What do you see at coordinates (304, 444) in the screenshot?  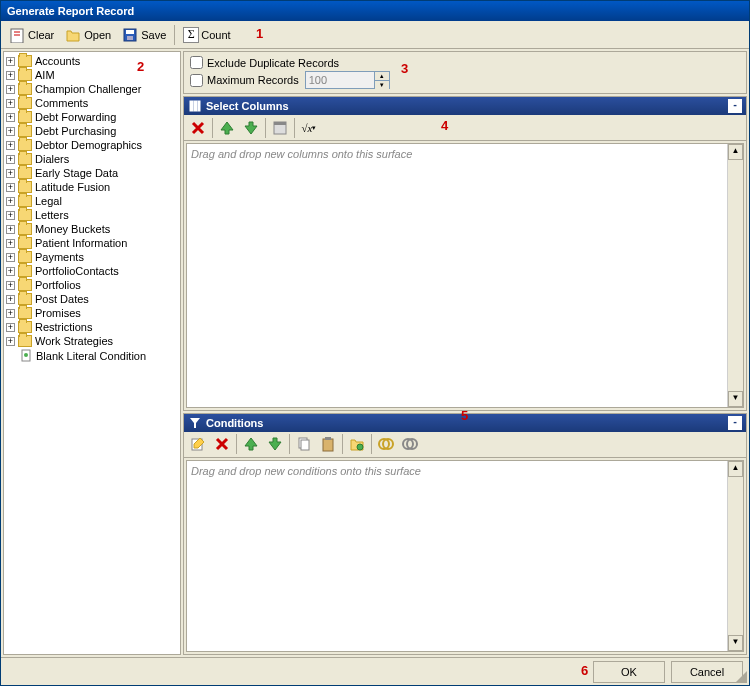 I see `copy-condition-button` at bounding box center [304, 444].